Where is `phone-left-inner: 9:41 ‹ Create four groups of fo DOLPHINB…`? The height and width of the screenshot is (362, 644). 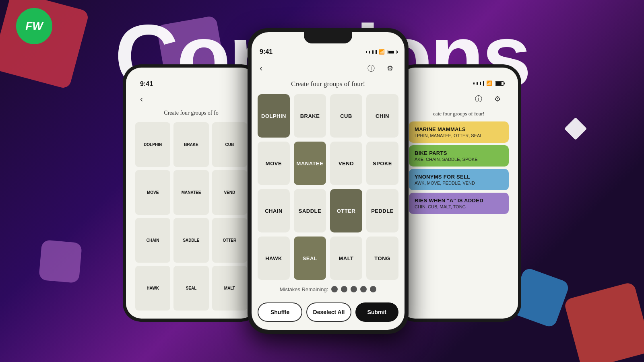 phone-left-inner: 9:41 ‹ Create four groups of fo DOLPHINB… is located at coordinates (191, 193).